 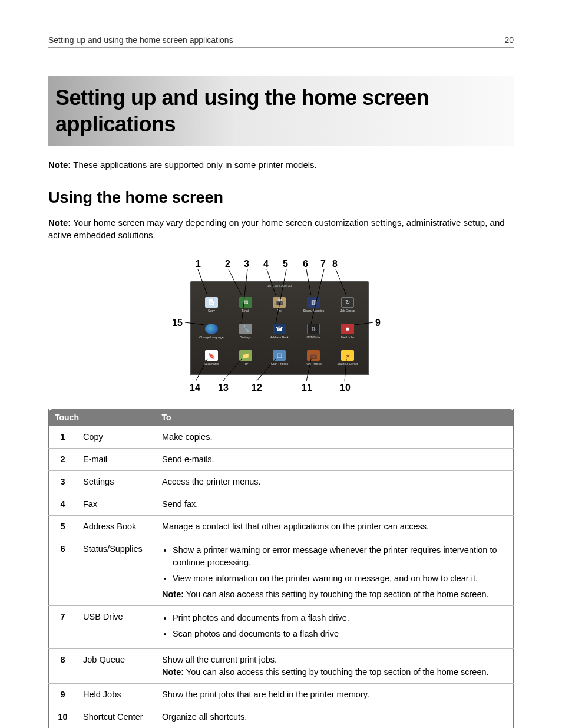 I want to click on app-ftp: 📁FTP, so click(x=246, y=358).